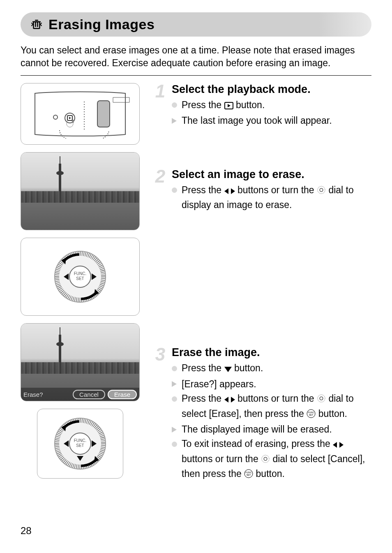  I want to click on step-number: 1, so click(160, 106).